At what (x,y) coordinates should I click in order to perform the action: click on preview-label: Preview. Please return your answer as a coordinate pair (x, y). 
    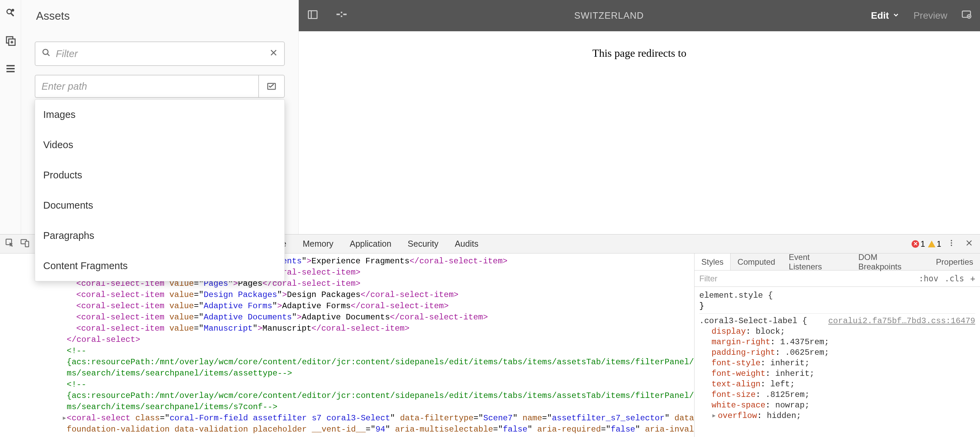
    Looking at the image, I should click on (931, 16).